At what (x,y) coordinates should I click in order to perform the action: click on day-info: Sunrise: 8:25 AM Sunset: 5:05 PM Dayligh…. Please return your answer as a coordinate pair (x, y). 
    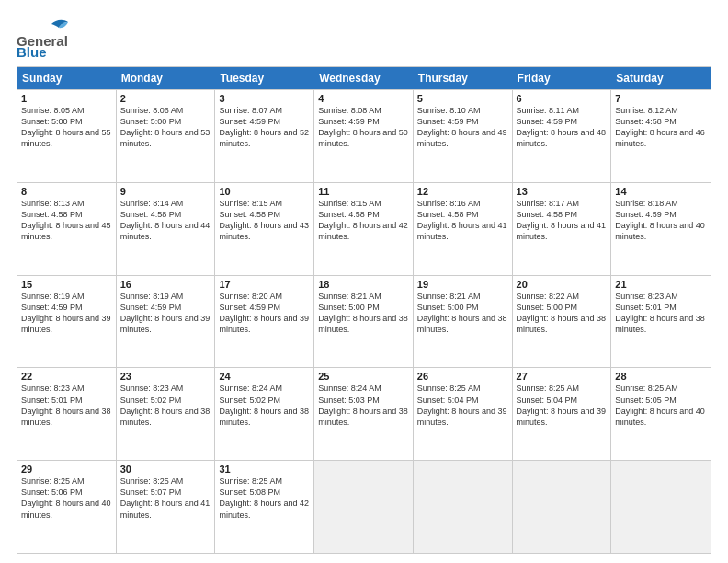
    Looking at the image, I should click on (661, 405).